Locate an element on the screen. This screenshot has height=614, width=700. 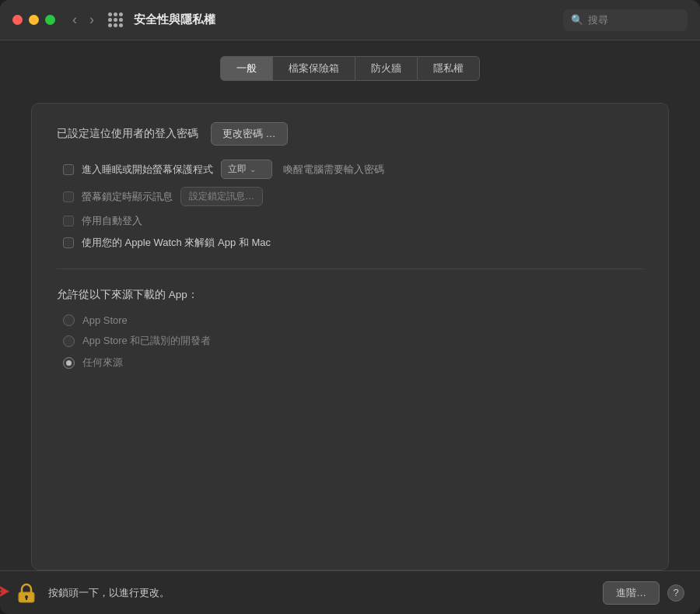
screen-saver-checkbox is located at coordinates (68, 170).